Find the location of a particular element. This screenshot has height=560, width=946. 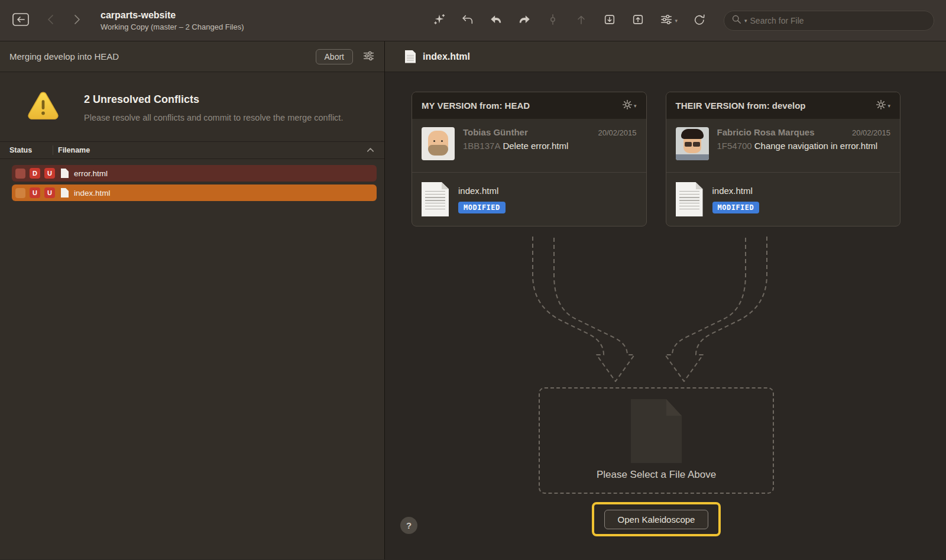

my-version-options-button: ▾ is located at coordinates (630, 105).